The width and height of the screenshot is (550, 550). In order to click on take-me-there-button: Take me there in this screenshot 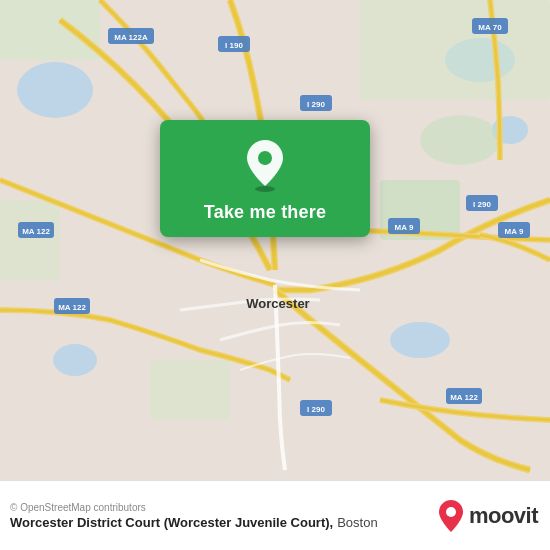, I will do `click(265, 178)`.